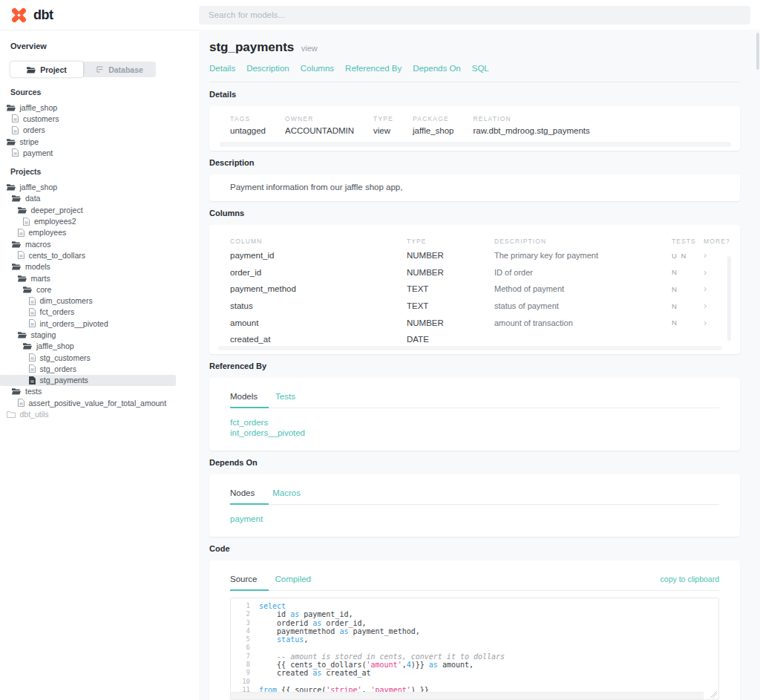  What do you see at coordinates (475, 82) in the screenshot?
I see `header-divider` at bounding box center [475, 82].